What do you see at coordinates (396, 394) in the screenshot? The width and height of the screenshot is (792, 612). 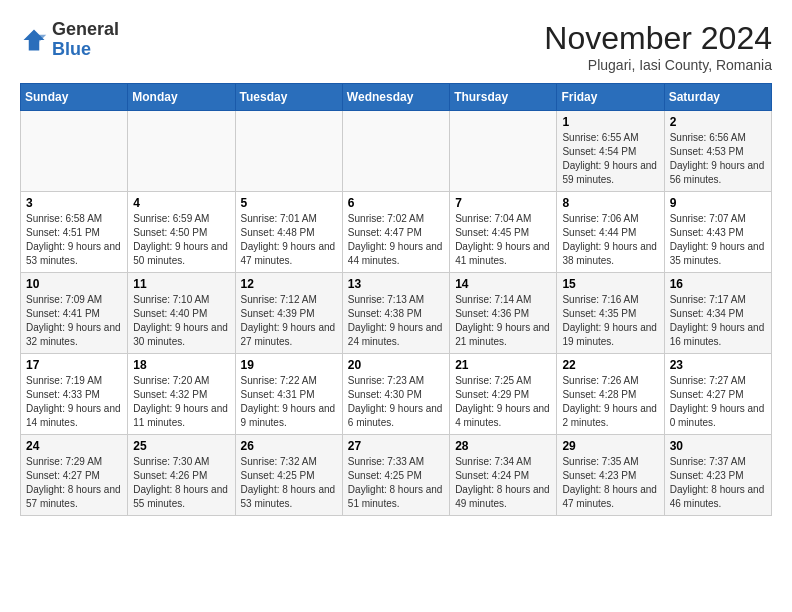 I see `calendar-cell: 20Sunrise: 7:23 AM Sunset: 4:30 PM Dayli…` at bounding box center [396, 394].